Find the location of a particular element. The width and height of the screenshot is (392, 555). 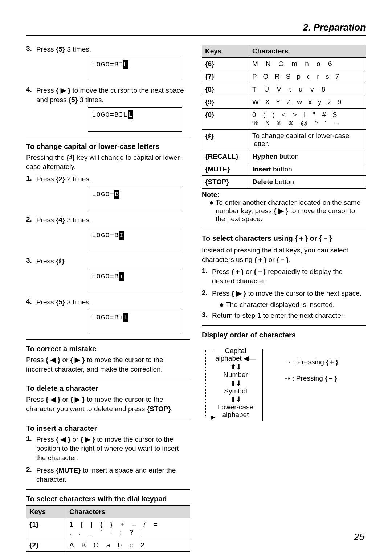

plusminus-body: Instead of pressing the dial keys, you c… is located at coordinates (284, 255).